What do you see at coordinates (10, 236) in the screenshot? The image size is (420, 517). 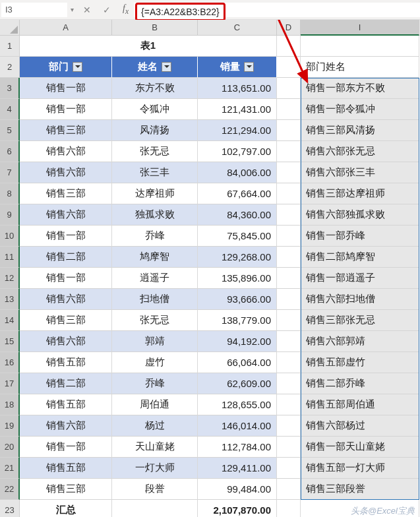 I see `row-header: 10` at bounding box center [10, 236].